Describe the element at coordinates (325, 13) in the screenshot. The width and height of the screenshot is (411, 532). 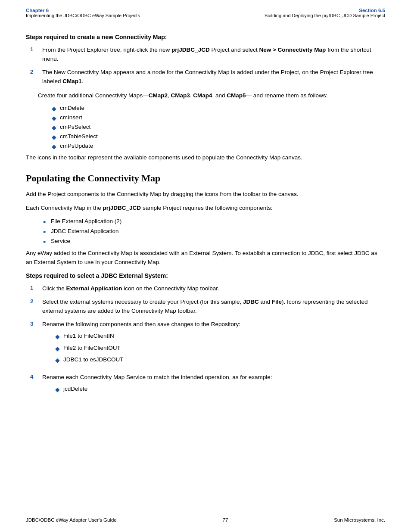
I see `header-right: Section 6.5 Building and Deploying the p…` at that location.